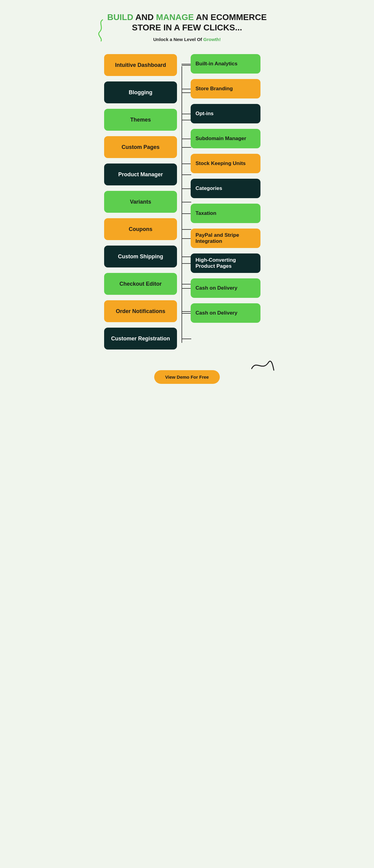 This screenshot has width=374, height=868. Describe the element at coordinates (262, 364) in the screenshot. I see `deco-squiggle-right` at that location.